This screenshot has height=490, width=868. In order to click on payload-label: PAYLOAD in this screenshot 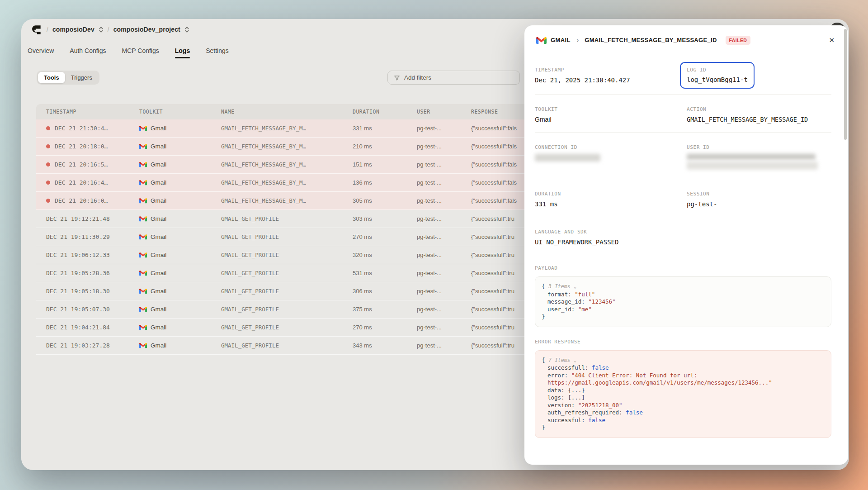, I will do `click(683, 268)`.